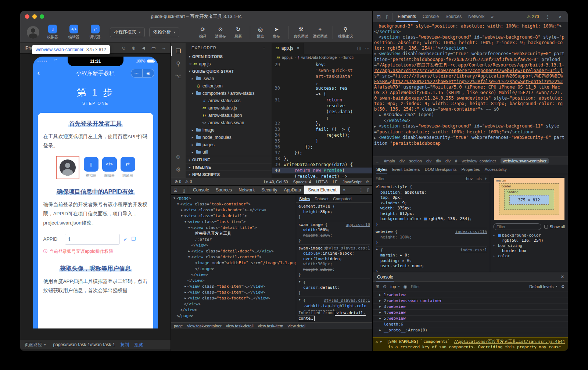  What do you see at coordinates (229, 57) in the screenshot?
I see `section-open-editors: ▾ OPEN EDITORS` at bounding box center [229, 57].